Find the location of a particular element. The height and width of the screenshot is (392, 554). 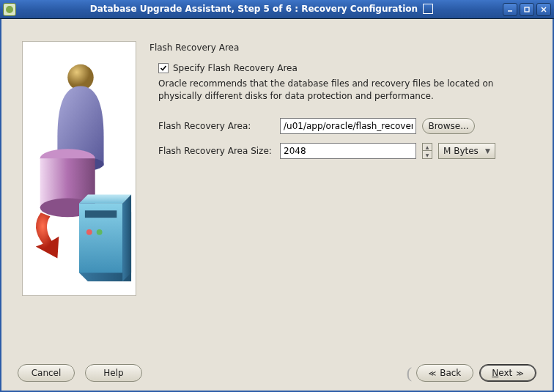

size-unit-dropdown: M Bytes ▼ is located at coordinates (467, 151).